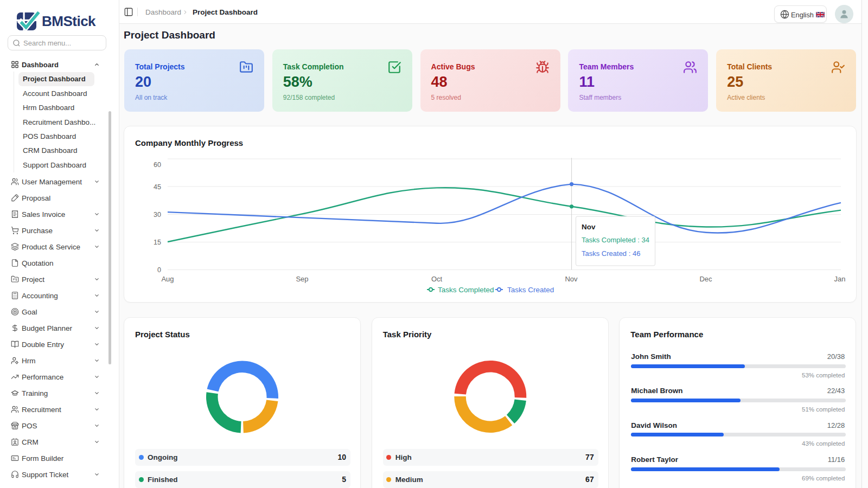 The height and width of the screenshot is (488, 868). I want to click on svg-text: Sep, so click(302, 279).